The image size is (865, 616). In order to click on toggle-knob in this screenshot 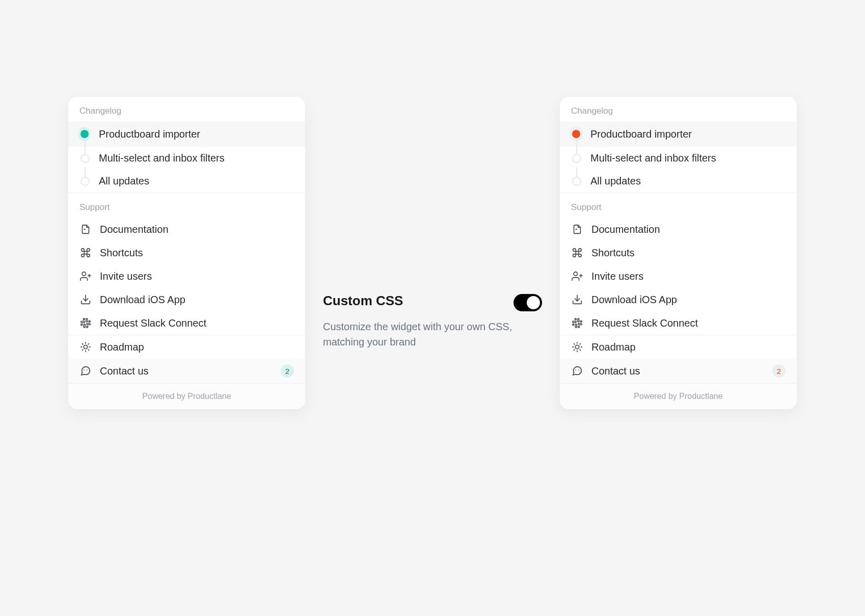, I will do `click(533, 303)`.